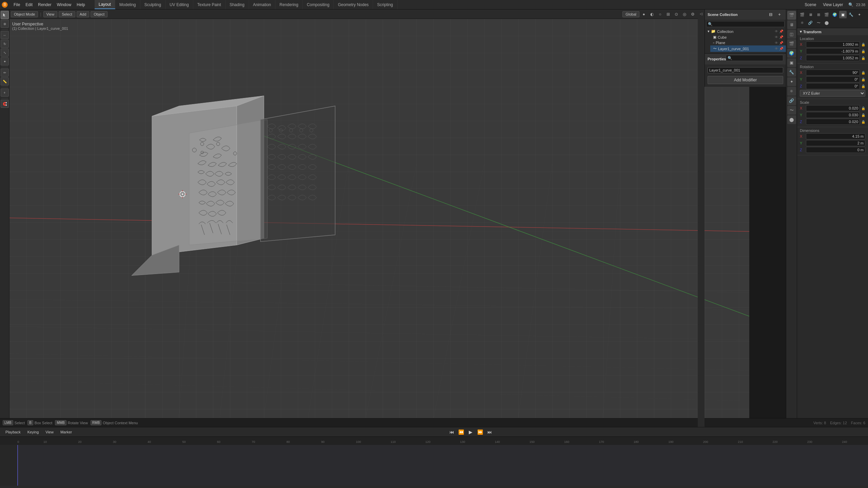 Image resolution: width=868 pixels, height=488 pixels. Describe the element at coordinates (660, 14) in the screenshot. I see `viewport-shading-rendered: ○` at that location.